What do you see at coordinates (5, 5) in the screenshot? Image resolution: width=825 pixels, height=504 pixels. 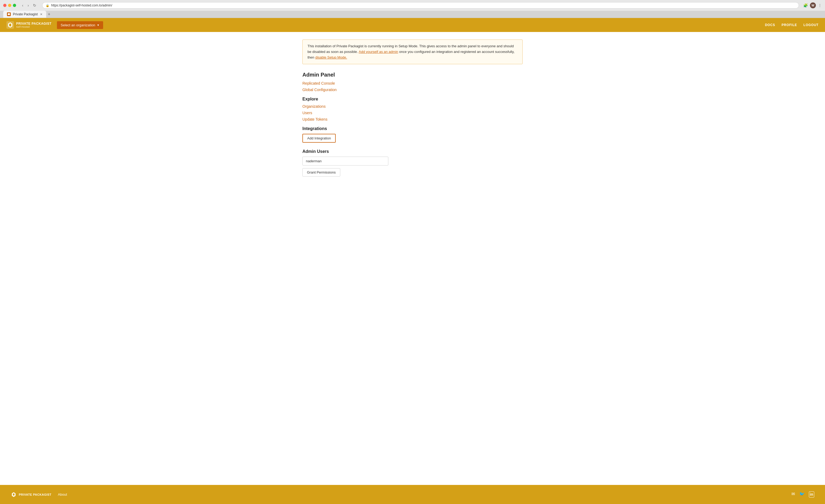 I see `close-dot` at bounding box center [5, 5].